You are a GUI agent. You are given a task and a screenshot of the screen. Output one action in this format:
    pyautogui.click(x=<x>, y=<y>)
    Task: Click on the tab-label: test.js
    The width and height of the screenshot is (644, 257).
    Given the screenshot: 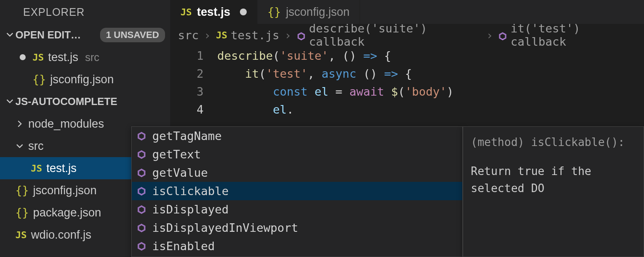 What is the action you would take?
    pyautogui.click(x=214, y=12)
    